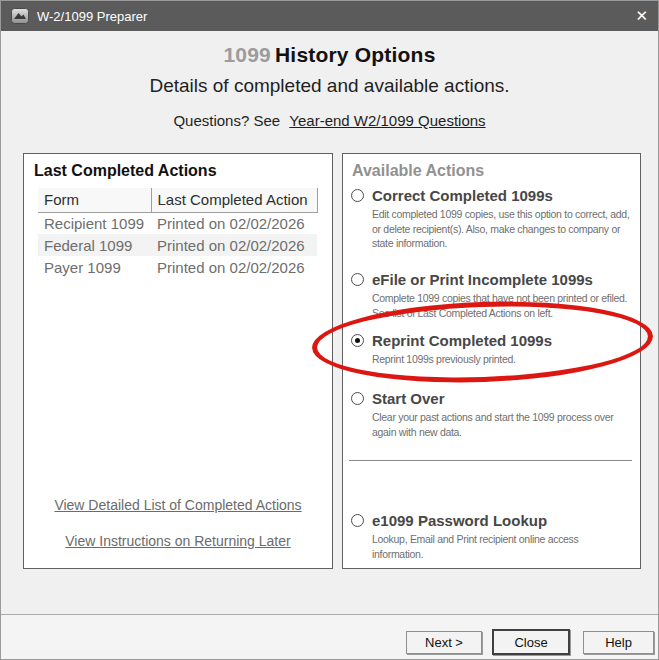 Image resolution: width=659 pixels, height=660 pixels. Describe the element at coordinates (20, 16) in the screenshot. I see `app-logo-icon` at that location.